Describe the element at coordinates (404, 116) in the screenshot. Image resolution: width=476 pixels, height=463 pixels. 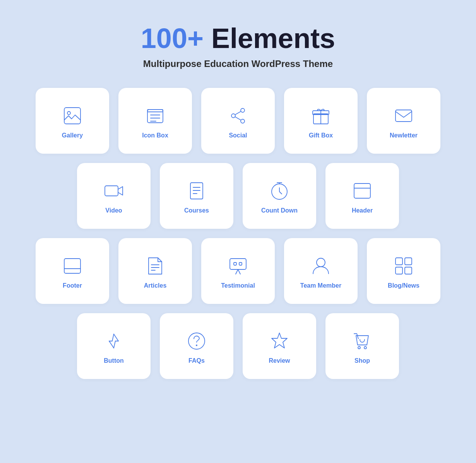
I see `newsletter-icon` at that location.